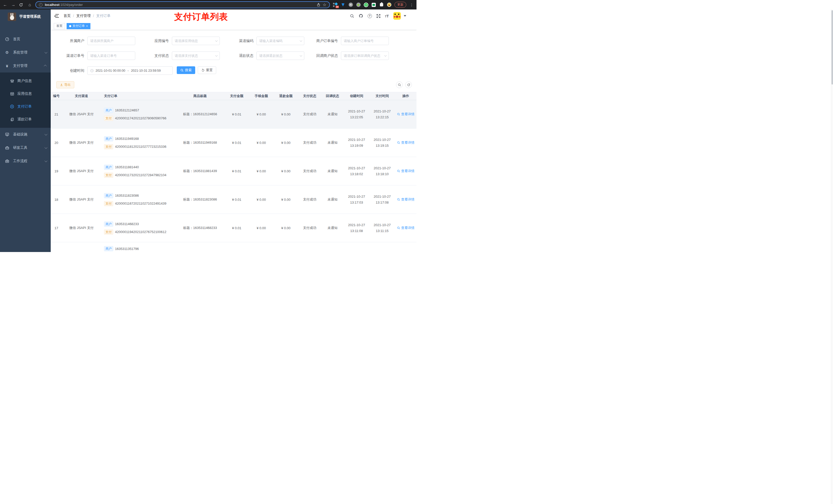 Image resolution: width=833 pixels, height=504 pixels. Describe the element at coordinates (207, 70) in the screenshot. I see `reset-button: 重置` at that location.